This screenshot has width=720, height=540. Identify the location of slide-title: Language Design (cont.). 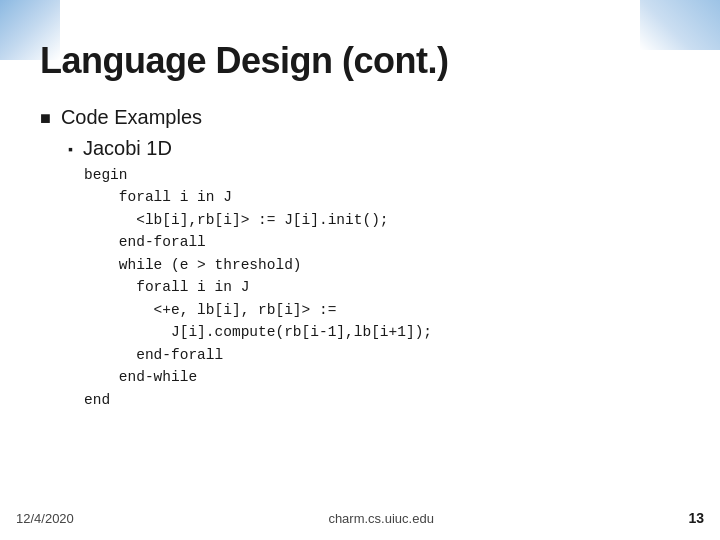
(360, 61).